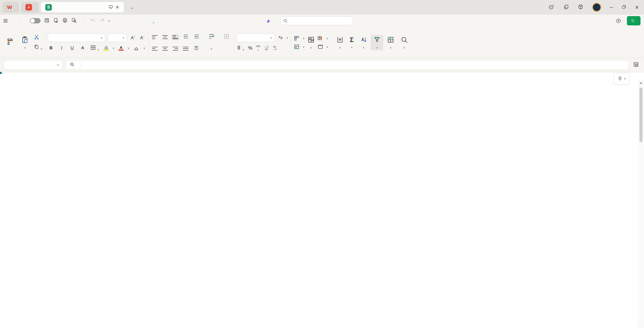 The image size is (644, 329). I want to click on strikethrough-button: A, so click(83, 48).